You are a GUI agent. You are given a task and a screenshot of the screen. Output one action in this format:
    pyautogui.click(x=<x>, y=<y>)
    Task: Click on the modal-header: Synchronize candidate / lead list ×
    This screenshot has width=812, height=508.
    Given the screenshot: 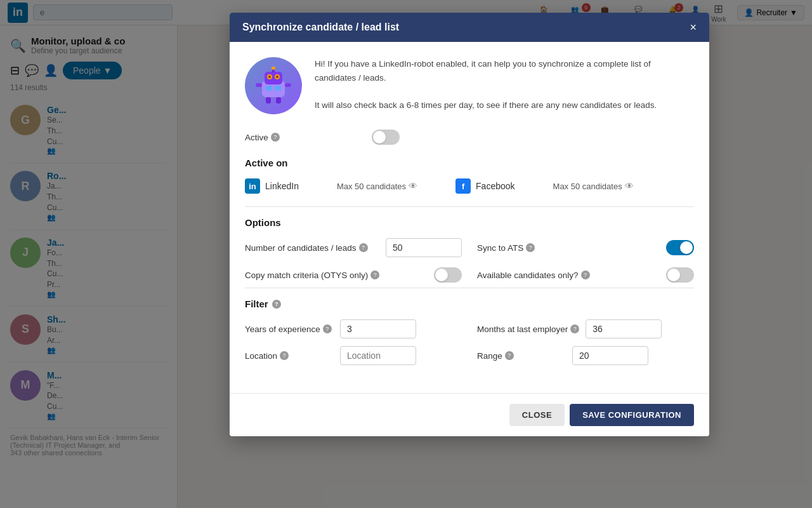 What is the action you would take?
    pyautogui.click(x=469, y=27)
    